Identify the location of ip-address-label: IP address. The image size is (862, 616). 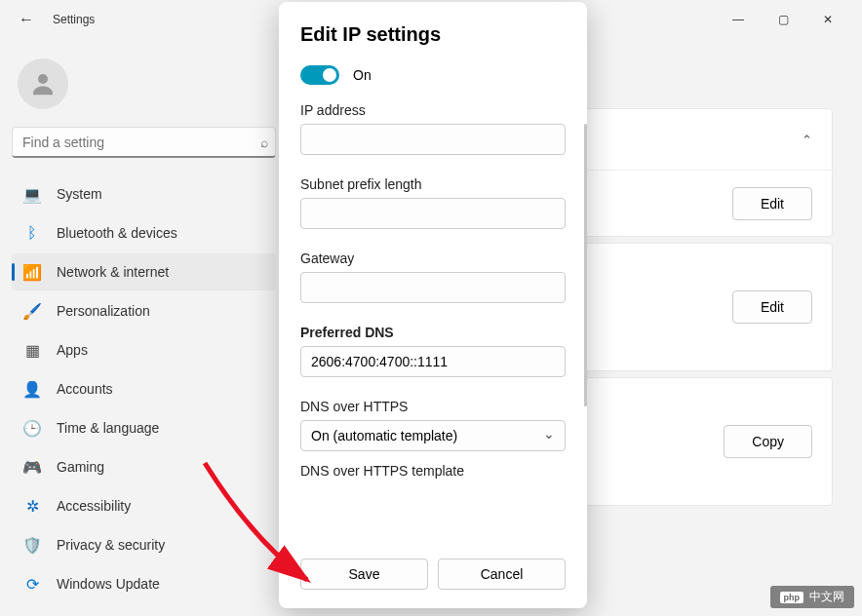
(433, 110).